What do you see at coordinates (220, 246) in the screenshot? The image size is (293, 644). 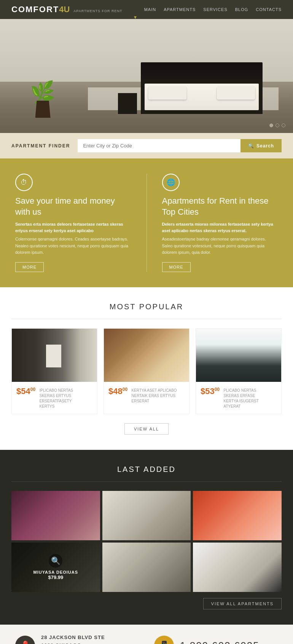 I see `info-text-right: Aseadestoertayse badray olernonse qerama…` at bounding box center [220, 246].